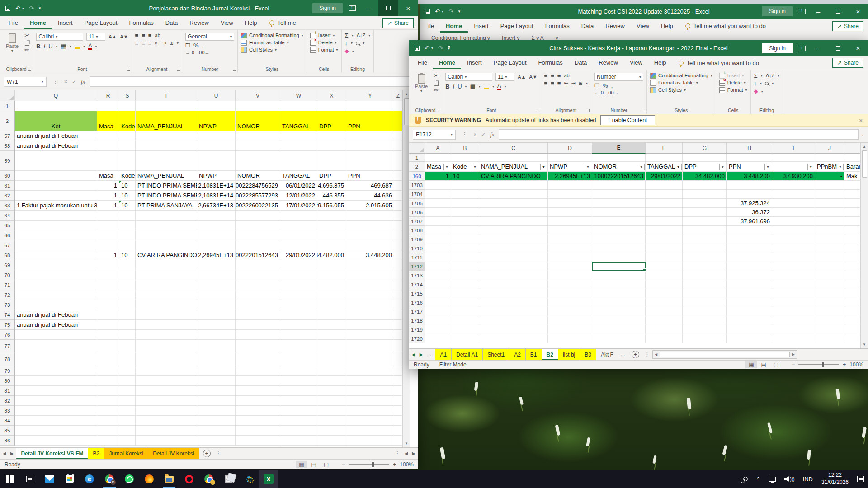  Describe the element at coordinates (570, 258) in the screenshot. I see `cell-D1711` at that location.